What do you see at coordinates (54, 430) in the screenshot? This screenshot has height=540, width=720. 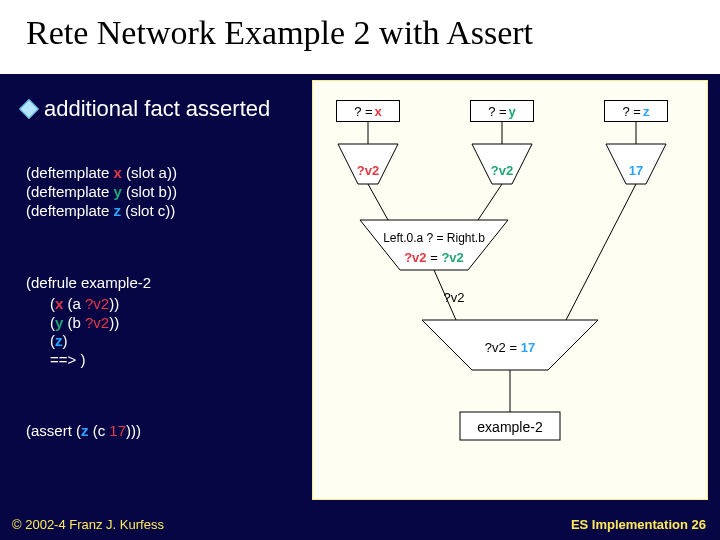 I see `code-text: (assert (` at bounding box center [54, 430].